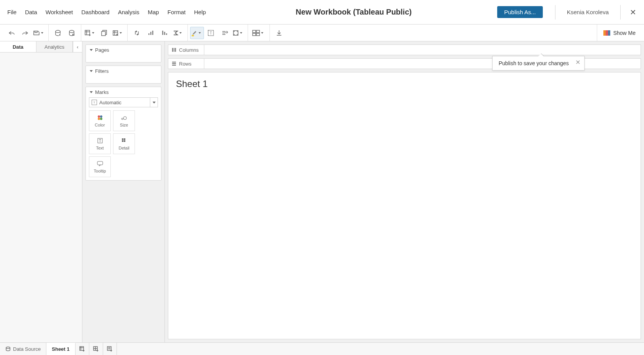 The height and width of the screenshot is (355, 644). What do you see at coordinates (151, 33) in the screenshot?
I see `sort-asc-button` at bounding box center [151, 33].